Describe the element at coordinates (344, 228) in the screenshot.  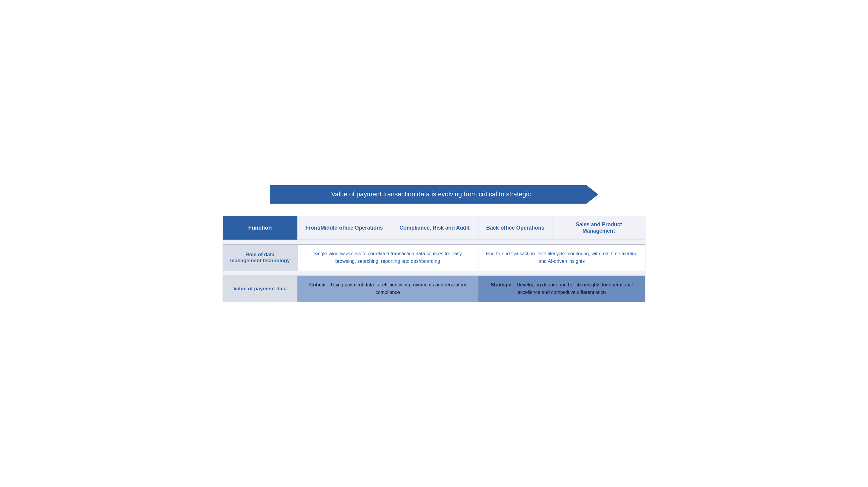
I see `col1-label: Front/Middle-office Operations` at that location.